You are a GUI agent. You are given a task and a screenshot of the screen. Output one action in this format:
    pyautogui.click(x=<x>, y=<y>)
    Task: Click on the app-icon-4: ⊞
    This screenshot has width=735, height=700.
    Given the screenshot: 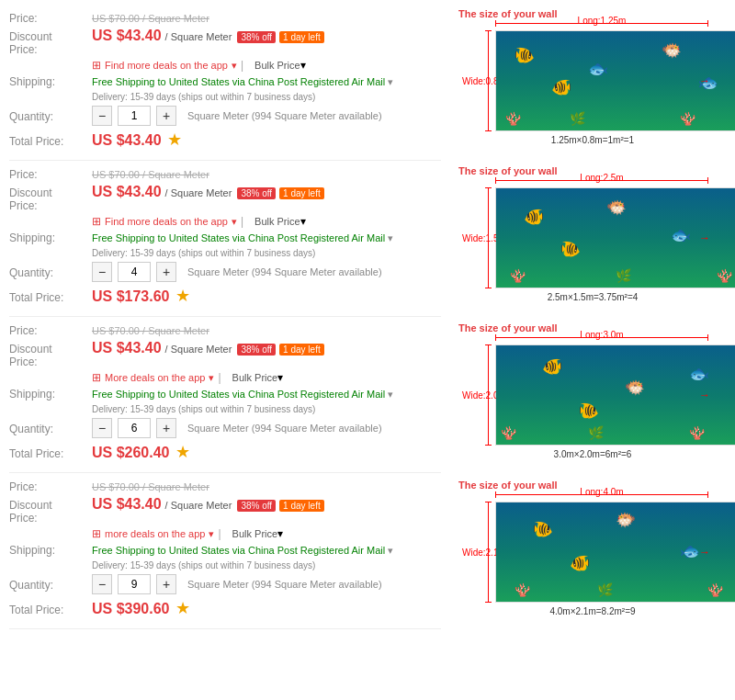 What is the action you would take?
    pyautogui.click(x=96, y=534)
    